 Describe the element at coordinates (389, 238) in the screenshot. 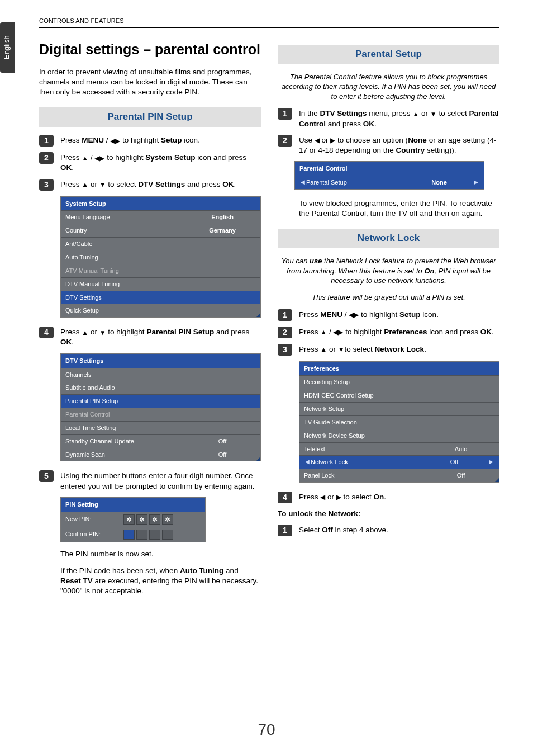

I see `section-network-lock: Network Lock` at that location.